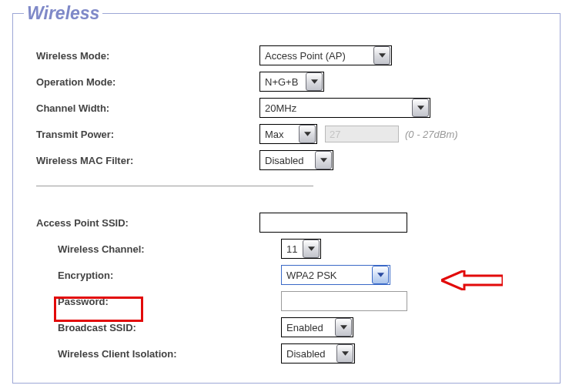 The image size is (579, 392). What do you see at coordinates (292, 134) in the screenshot?
I see `row-transmit-power: Transmit Power: Max 27 (0 - 27dBm)` at bounding box center [292, 134].